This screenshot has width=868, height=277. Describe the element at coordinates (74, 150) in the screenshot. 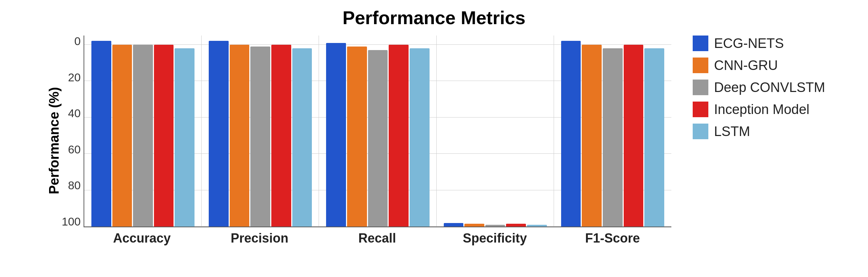

I see `y-tick-label: 60` at that location.